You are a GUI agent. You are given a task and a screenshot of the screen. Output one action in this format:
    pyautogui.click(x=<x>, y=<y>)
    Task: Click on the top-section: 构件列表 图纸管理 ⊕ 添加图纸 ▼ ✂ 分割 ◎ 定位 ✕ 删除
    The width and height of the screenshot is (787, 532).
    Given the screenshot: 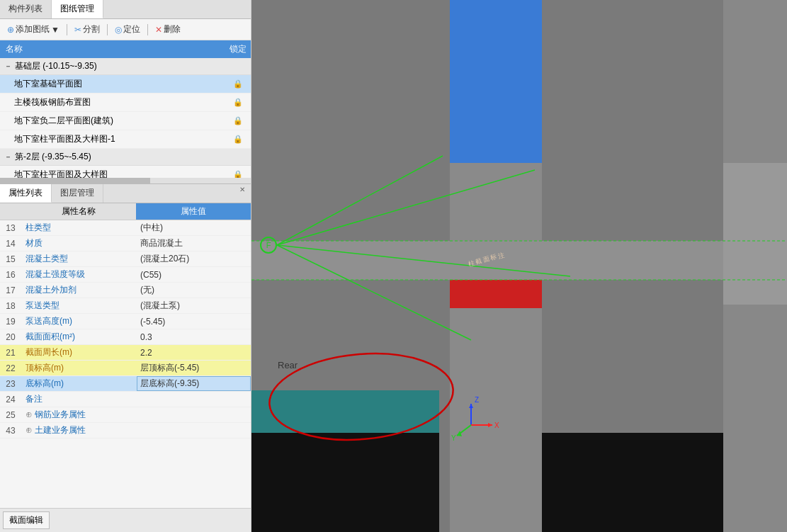 What is the action you would take?
    pyautogui.click(x=125, y=92)
    